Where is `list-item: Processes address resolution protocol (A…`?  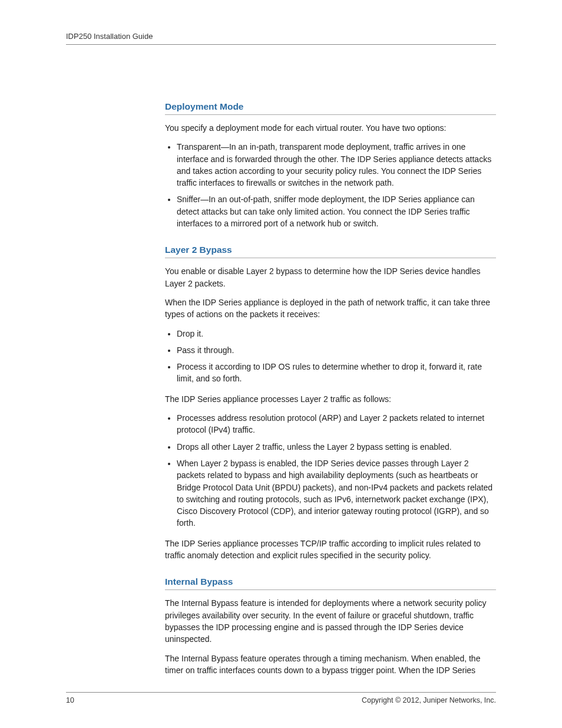
list-item: Processes address resolution protocol (A… is located at coordinates (336, 424).